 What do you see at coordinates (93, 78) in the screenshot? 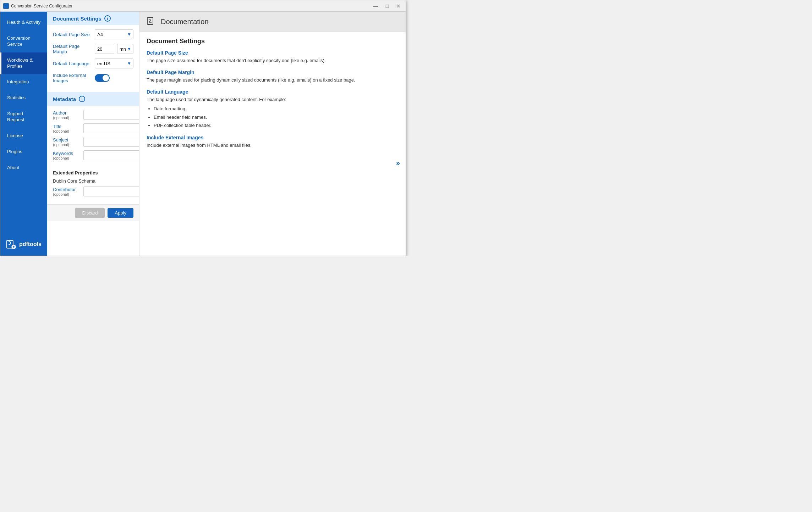
I see `include-external-images-row: Include External Images` at bounding box center [93, 78].